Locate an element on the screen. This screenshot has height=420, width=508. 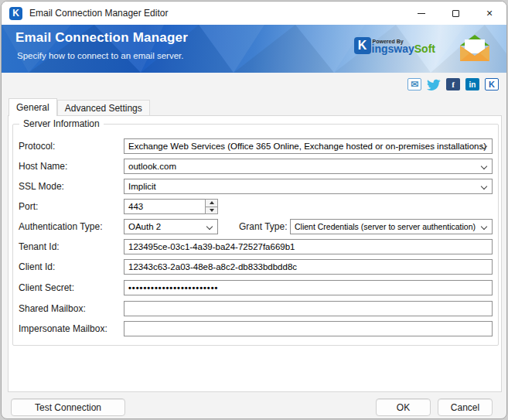
client-secret-input is located at coordinates (308, 288).